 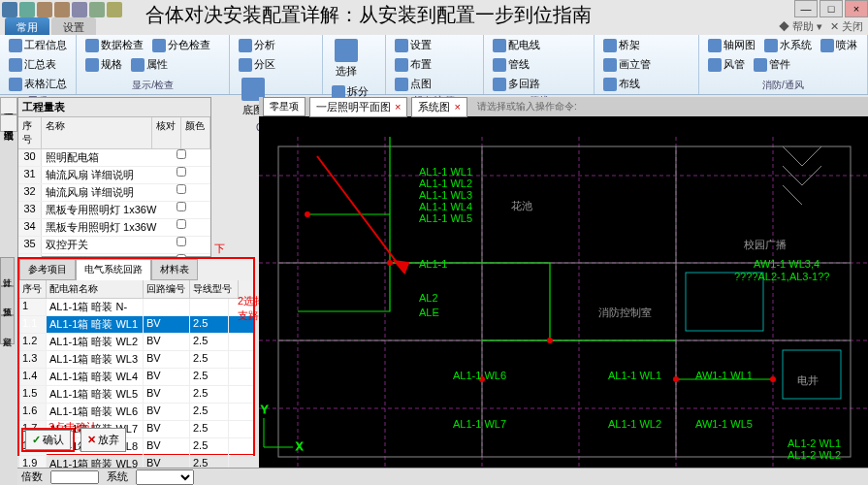 What do you see at coordinates (831, 9) in the screenshot?
I see `maximize-button: □` at bounding box center [831, 9].